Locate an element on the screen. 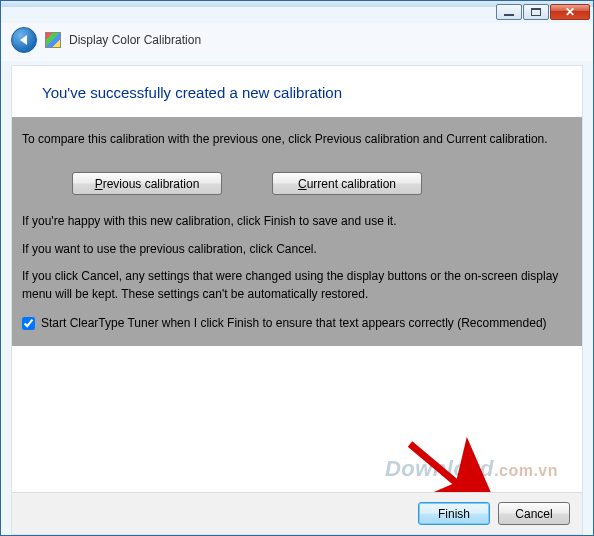 This screenshot has width=594, height=536. watermark: Download.com.vn is located at coordinates (472, 469).